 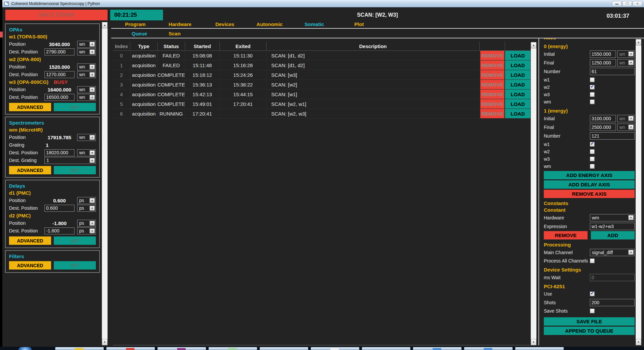 I want to click on taskbar-item-app-plain3, so click(x=539, y=349).